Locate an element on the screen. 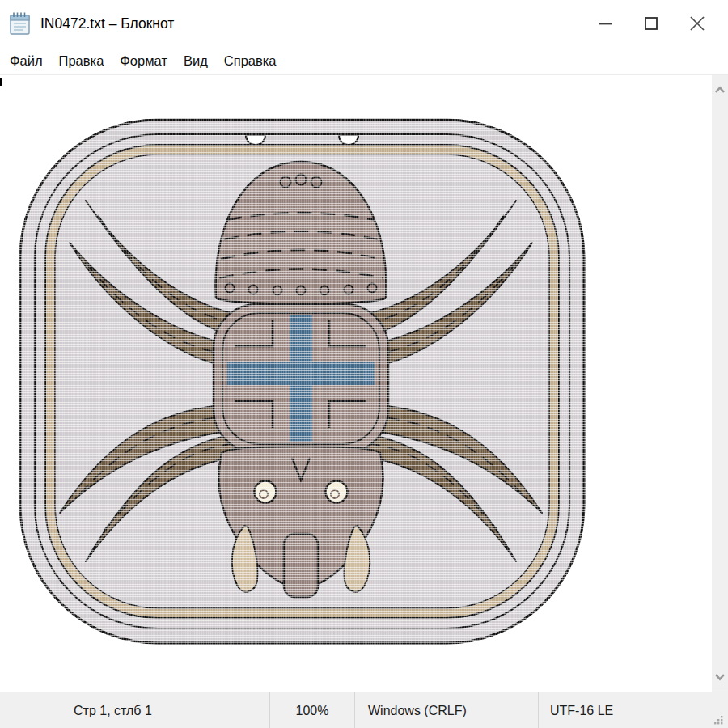 Image resolution: width=728 pixels, height=728 pixels. status-zoom-level: 100% is located at coordinates (312, 710).